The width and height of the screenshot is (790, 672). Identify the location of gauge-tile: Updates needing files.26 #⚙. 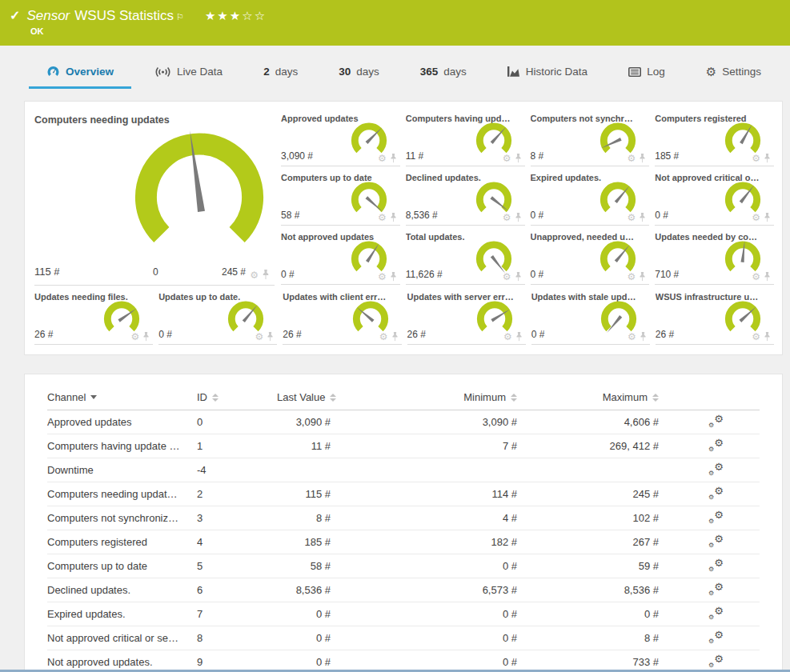
(94, 315).